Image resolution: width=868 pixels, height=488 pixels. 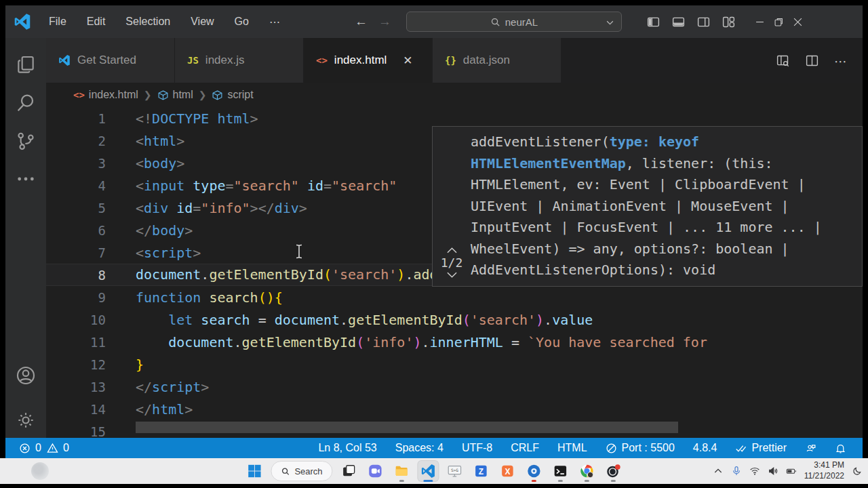 What do you see at coordinates (678, 22) in the screenshot?
I see `toggle-panel-icon` at bounding box center [678, 22].